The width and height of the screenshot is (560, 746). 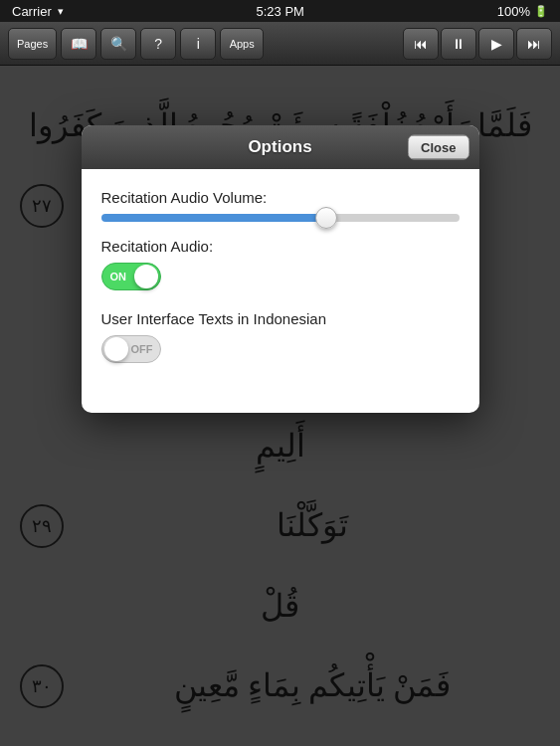 I want to click on audio-toggle-label: ON, so click(x=119, y=277).